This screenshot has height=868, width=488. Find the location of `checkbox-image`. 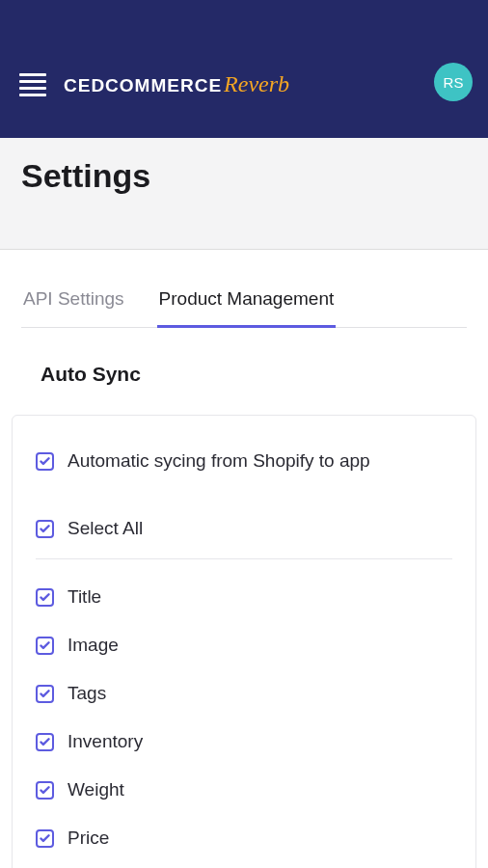

checkbox-image is located at coordinates (44, 646).